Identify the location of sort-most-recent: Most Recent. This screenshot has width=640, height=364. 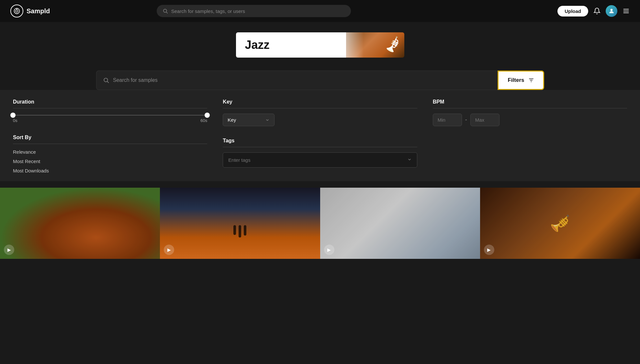
(110, 161).